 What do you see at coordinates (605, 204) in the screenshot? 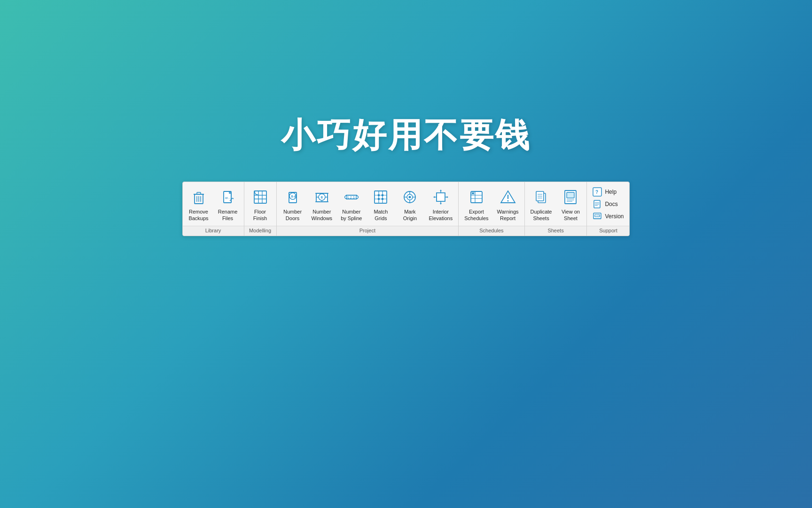
I see `docs-button: Docs` at bounding box center [605, 204].